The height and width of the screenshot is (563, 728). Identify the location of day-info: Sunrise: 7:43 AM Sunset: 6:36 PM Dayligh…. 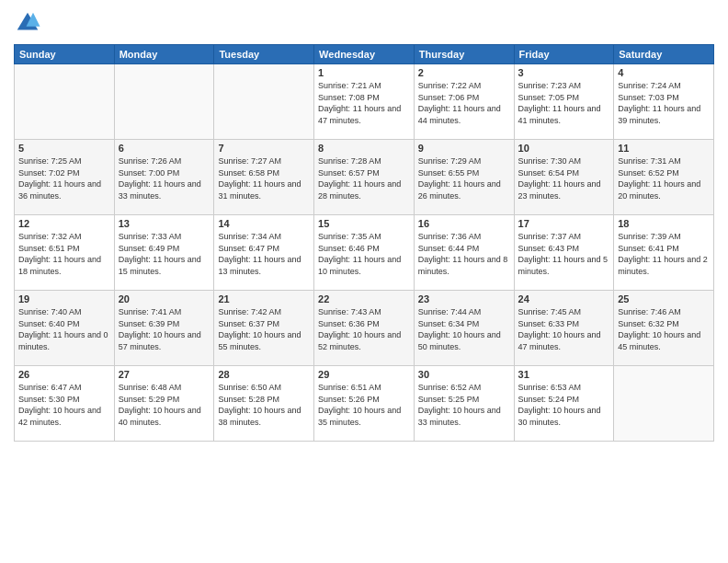
(364, 329).